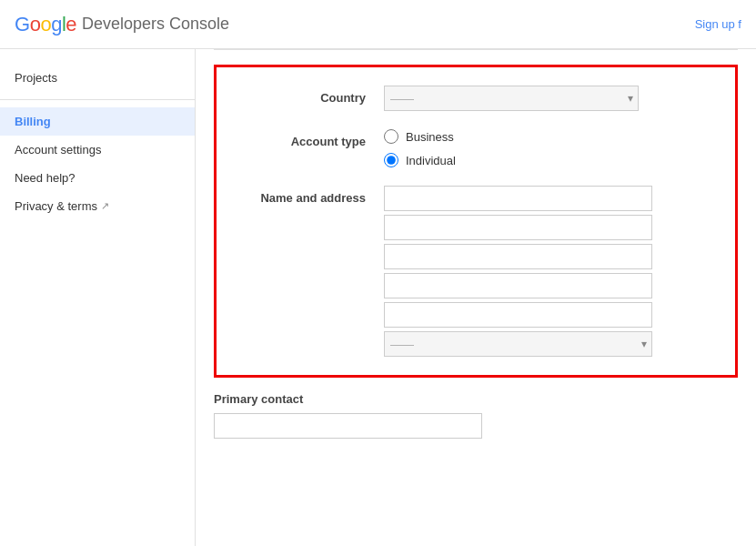 The image size is (756, 546). I want to click on name-address-controls: —— ▾, so click(549, 271).